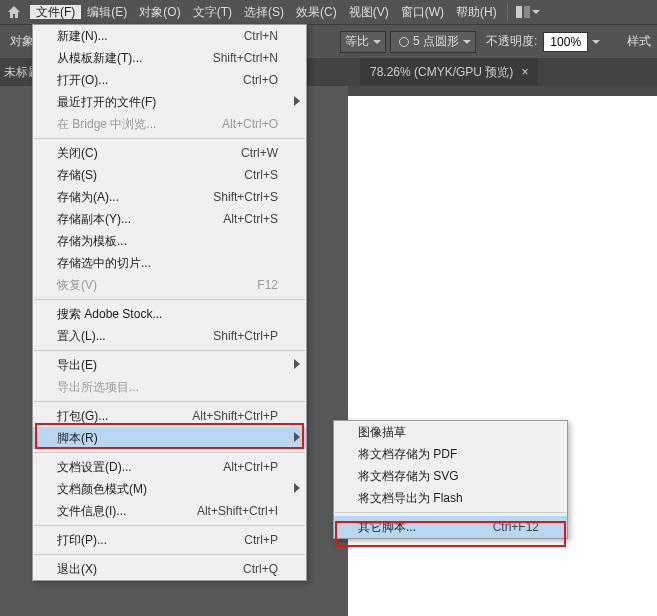 The width and height of the screenshot is (657, 616). I want to click on menu-item-label: 存储(S), so click(136, 176).